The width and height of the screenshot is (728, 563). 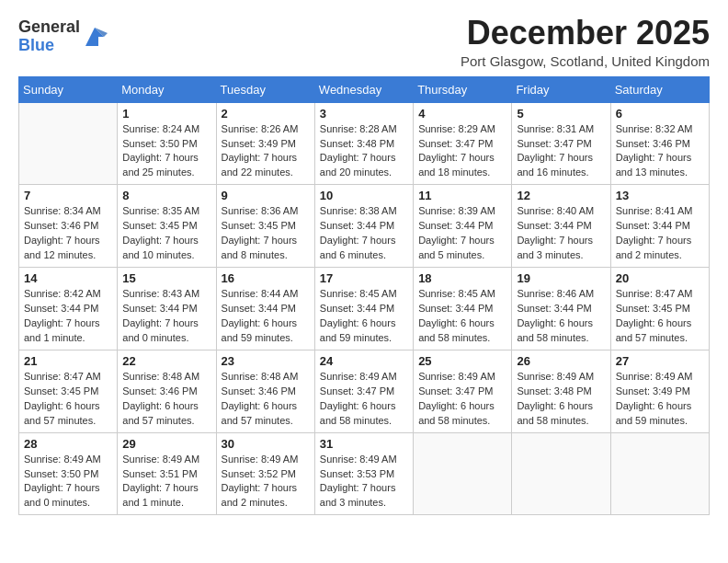 What do you see at coordinates (68, 89) in the screenshot?
I see `column-header-sunday: Sunday` at bounding box center [68, 89].